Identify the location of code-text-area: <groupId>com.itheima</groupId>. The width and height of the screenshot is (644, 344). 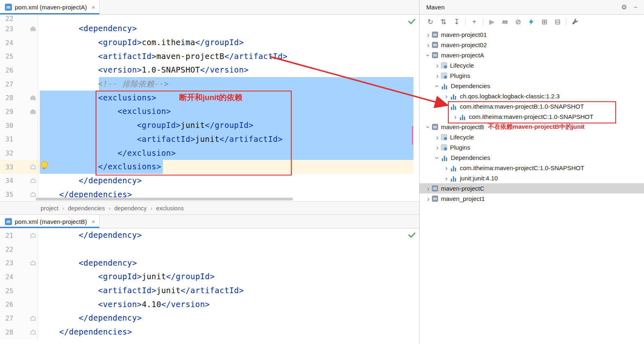
(226, 43).